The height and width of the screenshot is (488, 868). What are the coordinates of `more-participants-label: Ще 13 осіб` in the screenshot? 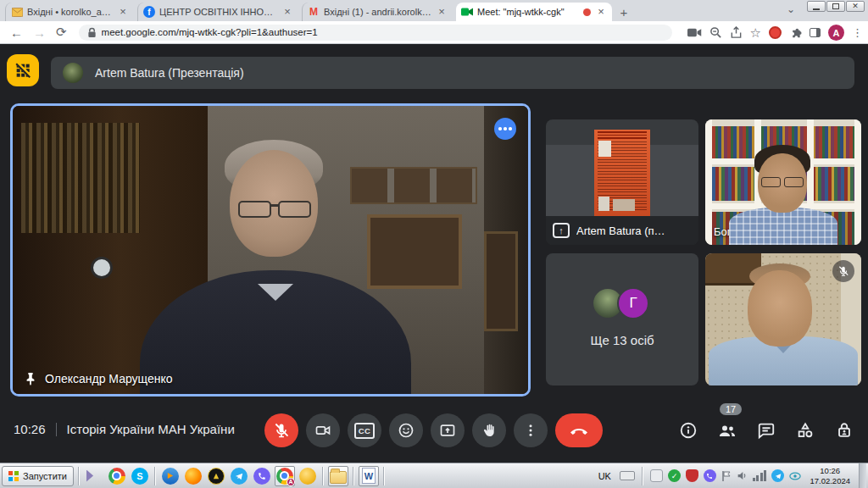 It's located at (622, 341).